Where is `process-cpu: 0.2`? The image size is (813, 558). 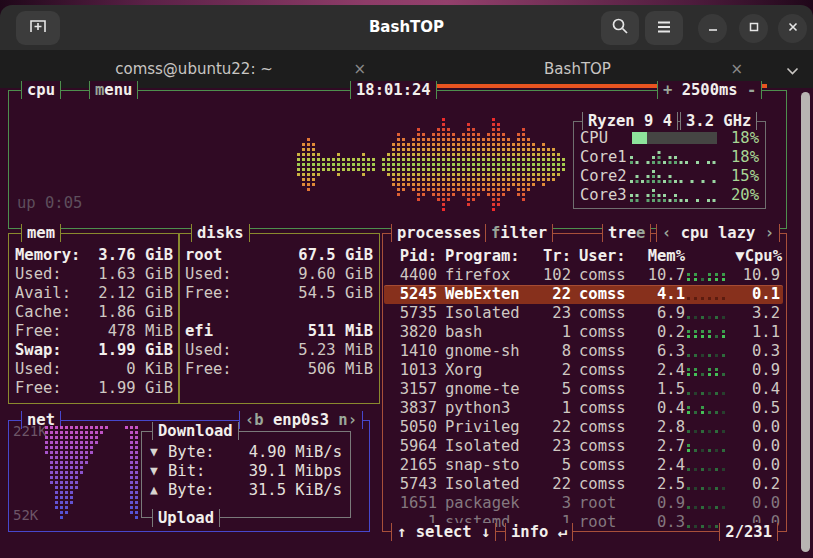
process-cpu: 0.2 is located at coordinates (756, 484).